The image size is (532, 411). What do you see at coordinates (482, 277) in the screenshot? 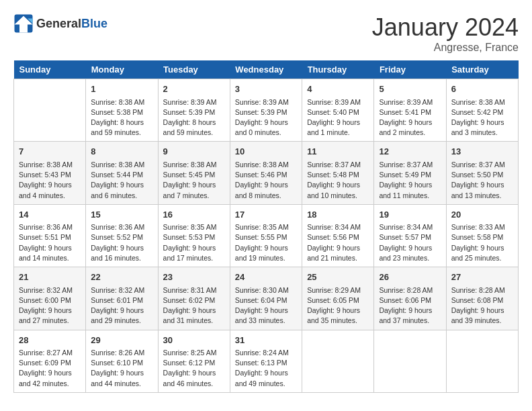
I see `day-number: 27` at bounding box center [482, 277].